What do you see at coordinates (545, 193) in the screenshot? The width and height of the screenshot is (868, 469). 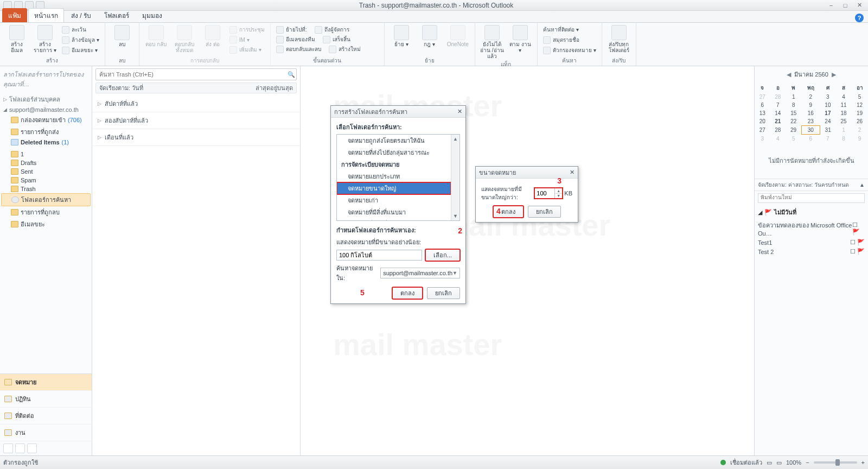 I see `size-input` at bounding box center [545, 193].